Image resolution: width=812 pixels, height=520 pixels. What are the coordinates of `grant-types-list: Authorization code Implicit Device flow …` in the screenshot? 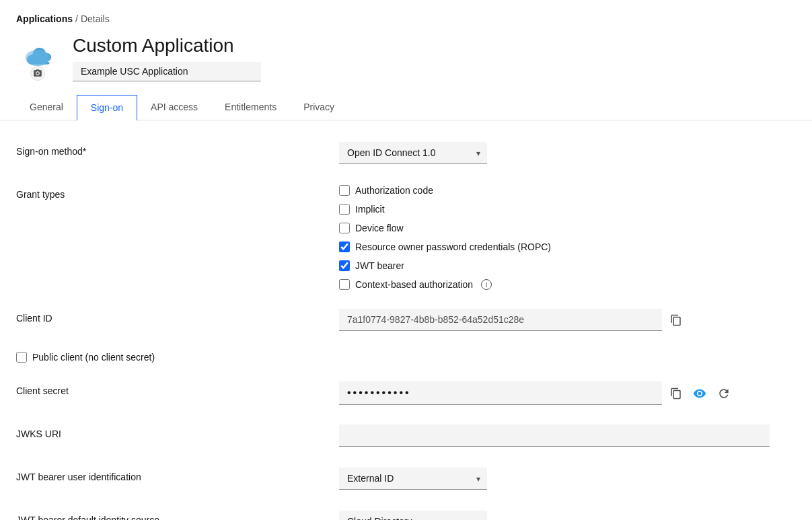 It's located at (568, 237).